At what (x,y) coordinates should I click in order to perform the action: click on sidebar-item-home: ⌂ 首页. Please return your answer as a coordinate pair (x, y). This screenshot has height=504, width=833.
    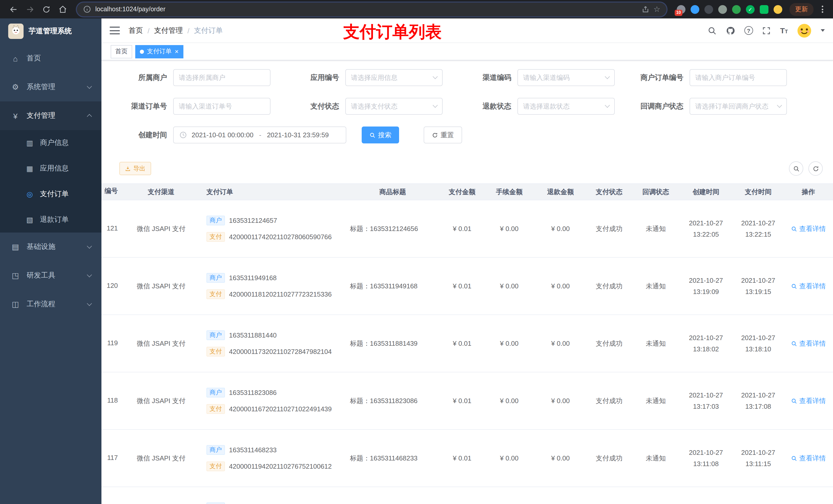
    Looking at the image, I should click on (51, 58).